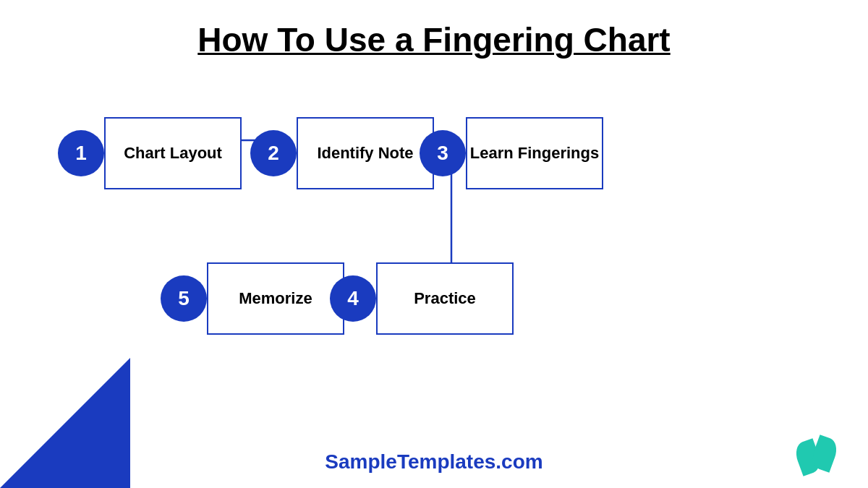 Image resolution: width=868 pixels, height=488 pixels. What do you see at coordinates (434, 462) in the screenshot?
I see `footer: SampleTemplates.com` at bounding box center [434, 462].